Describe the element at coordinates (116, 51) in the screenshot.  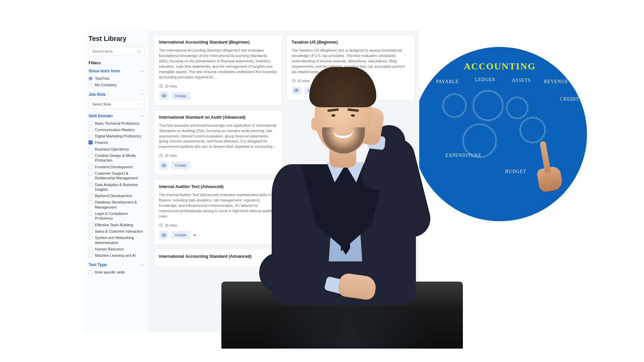
I see `search-wrap` at that location.